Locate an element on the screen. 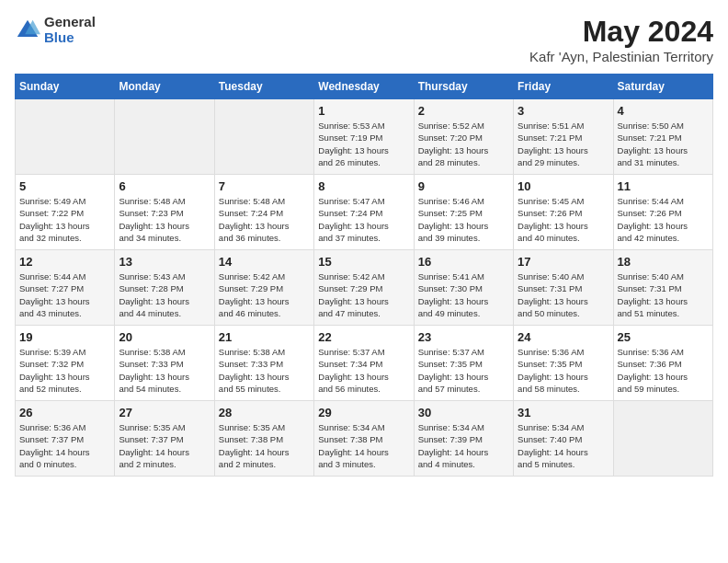 The height and width of the screenshot is (563, 728). calendar-cell: 21Sunrise: 5:38 AM Sunset: 7:33 PM Dayli… is located at coordinates (264, 363).